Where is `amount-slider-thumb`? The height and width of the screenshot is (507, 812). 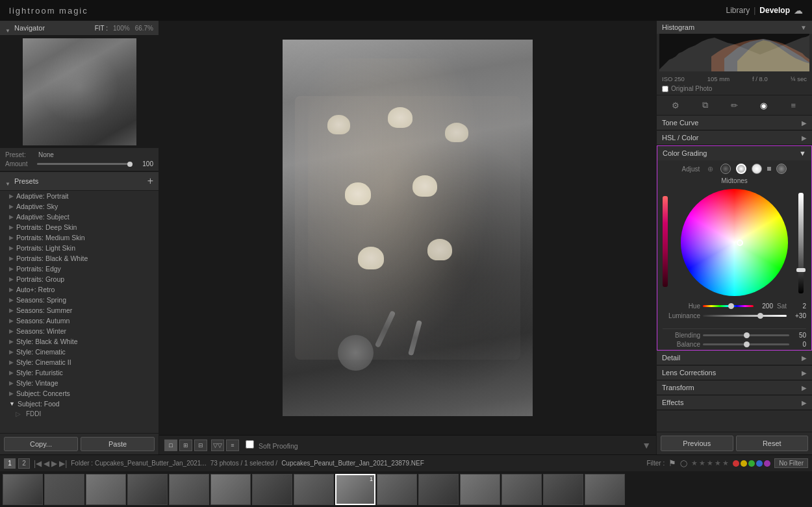 amount-slider-thumb is located at coordinates (130, 164).